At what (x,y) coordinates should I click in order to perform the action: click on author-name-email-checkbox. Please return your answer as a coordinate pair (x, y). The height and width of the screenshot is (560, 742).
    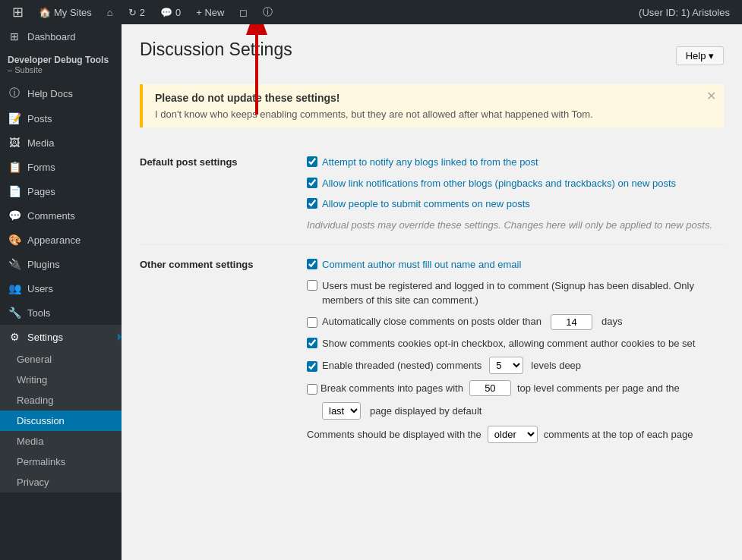
    Looking at the image, I should click on (312, 264).